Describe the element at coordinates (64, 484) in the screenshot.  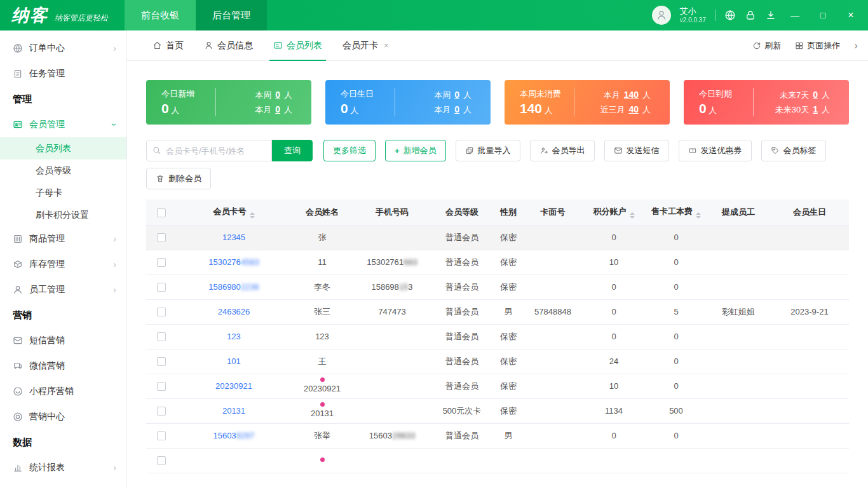
I see `sidebar-item-data-analysis: 数据分析›` at that location.